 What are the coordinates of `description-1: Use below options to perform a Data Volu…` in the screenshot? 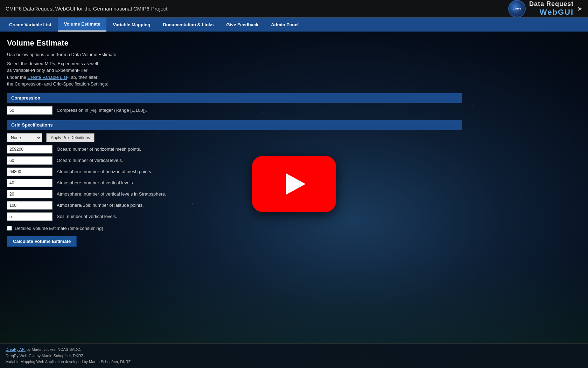 It's located at (158, 55).